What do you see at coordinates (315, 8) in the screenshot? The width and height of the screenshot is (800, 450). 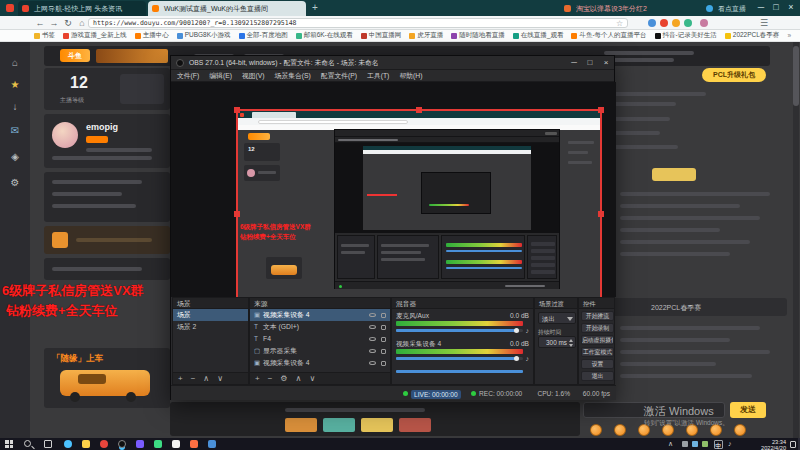 I see `new-tab-button: +` at bounding box center [315, 8].